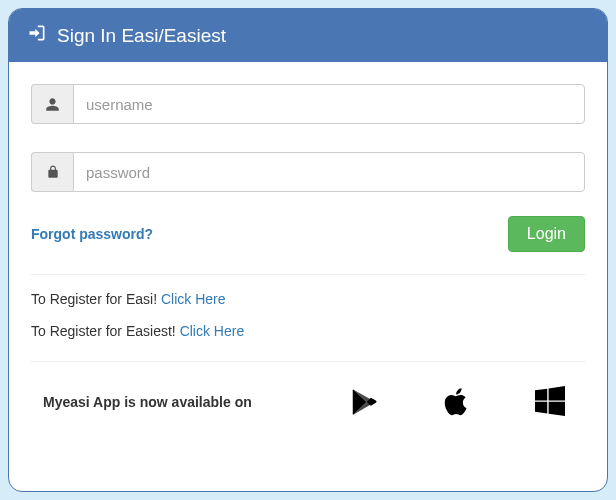  What do you see at coordinates (329, 172) in the screenshot?
I see `password-input` at bounding box center [329, 172].